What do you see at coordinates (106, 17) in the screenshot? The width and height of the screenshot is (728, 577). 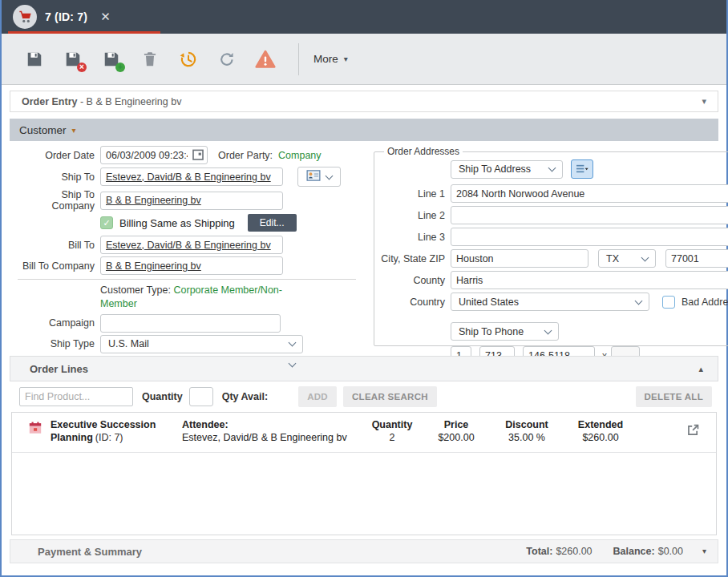 I see `close-icon: ✕` at bounding box center [106, 17].